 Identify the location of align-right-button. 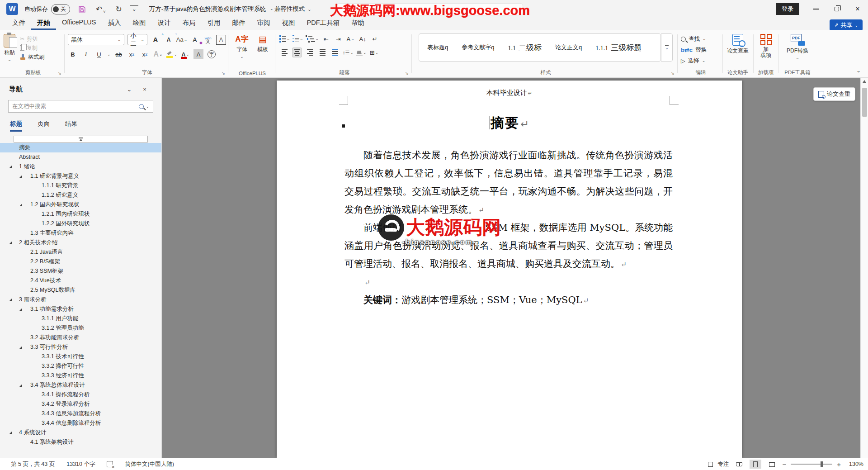
(310, 52).